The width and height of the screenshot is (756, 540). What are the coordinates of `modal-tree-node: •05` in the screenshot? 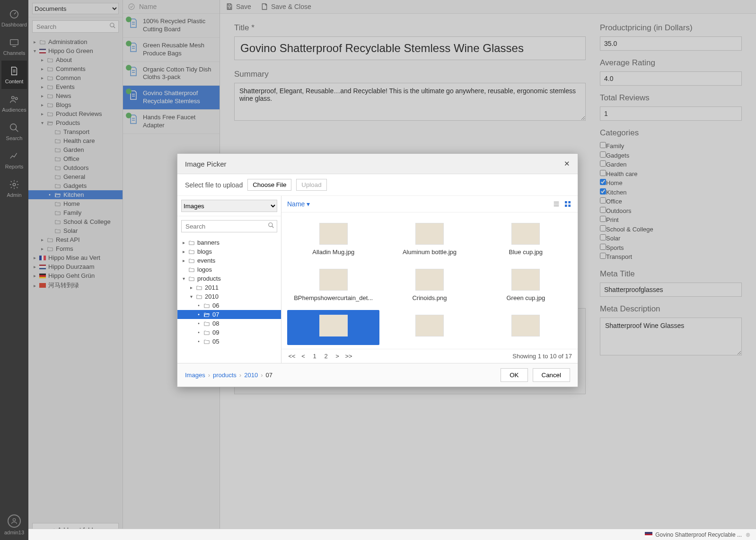 It's located at (229, 342).